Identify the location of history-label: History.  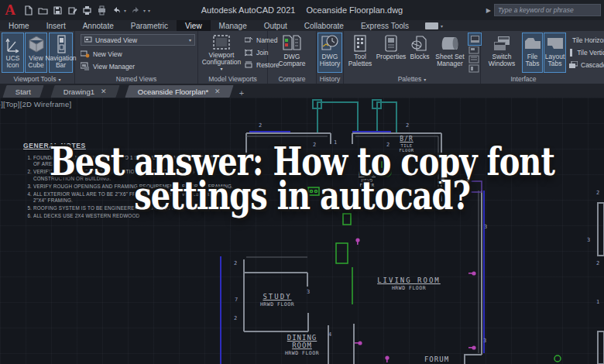
(330, 79).